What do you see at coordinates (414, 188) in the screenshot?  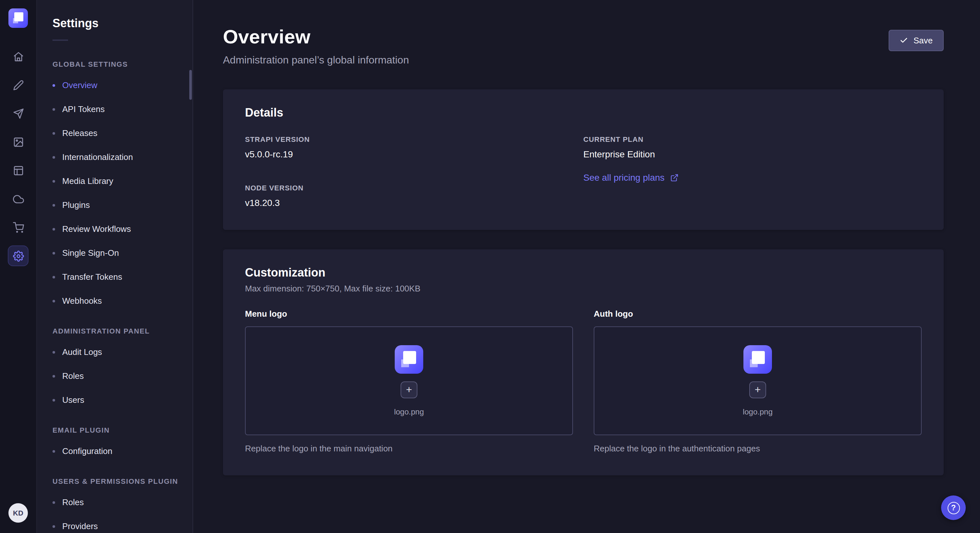 I see `field-label: NODE VERSION` at bounding box center [414, 188].